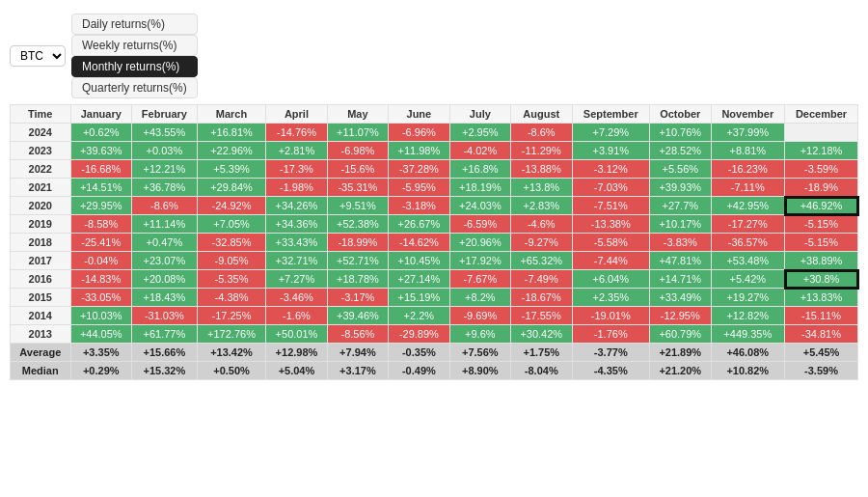 The width and height of the screenshot is (868, 497). What do you see at coordinates (611, 261) in the screenshot?
I see `data-cell: -7.44%` at bounding box center [611, 261].